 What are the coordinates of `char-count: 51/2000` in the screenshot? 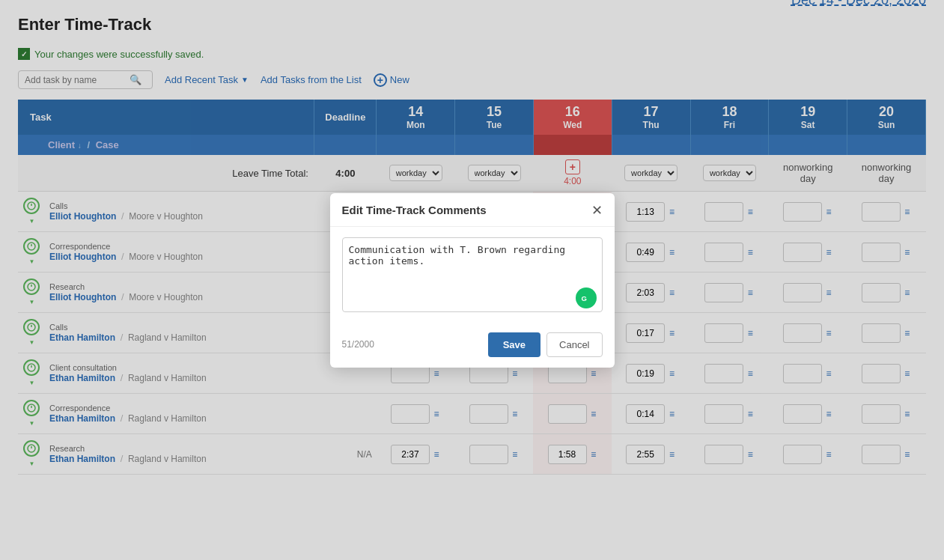 It's located at (358, 344).